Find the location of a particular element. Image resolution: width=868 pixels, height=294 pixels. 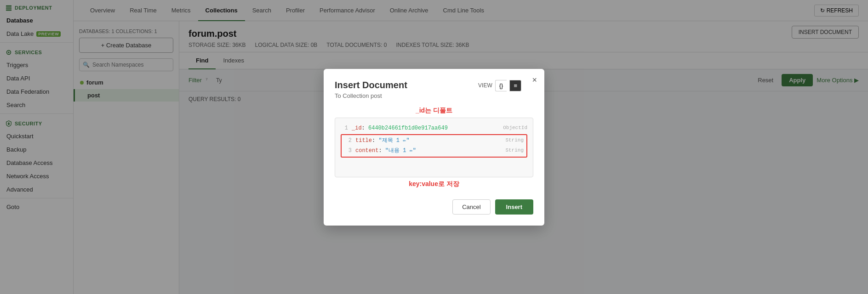

cancel-button: Cancel is located at coordinates (471, 207).